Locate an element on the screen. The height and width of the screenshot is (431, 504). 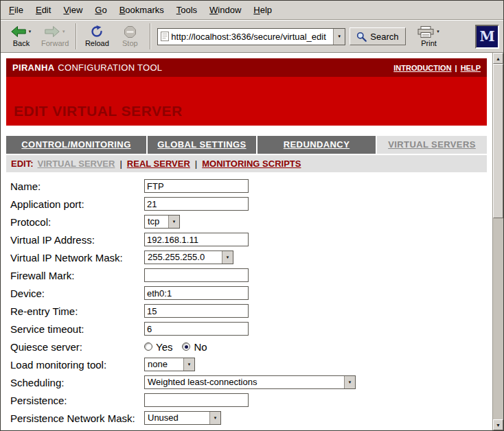
menu-window: Window is located at coordinates (225, 10).